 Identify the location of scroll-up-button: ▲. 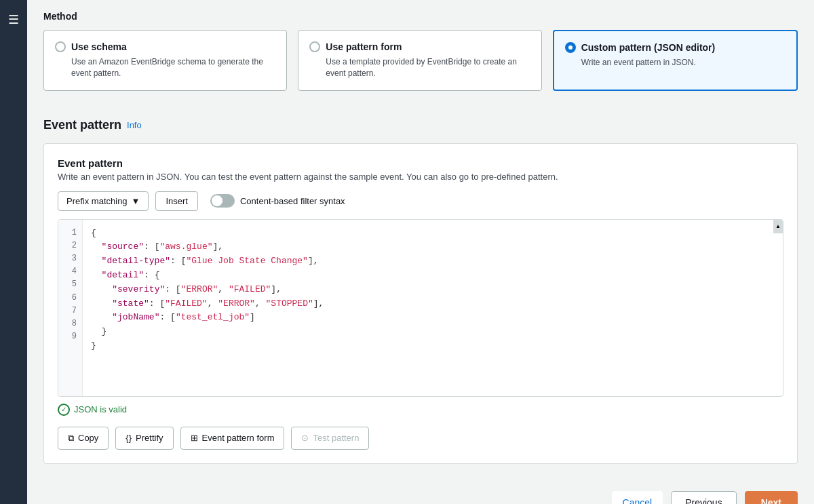
(778, 227).